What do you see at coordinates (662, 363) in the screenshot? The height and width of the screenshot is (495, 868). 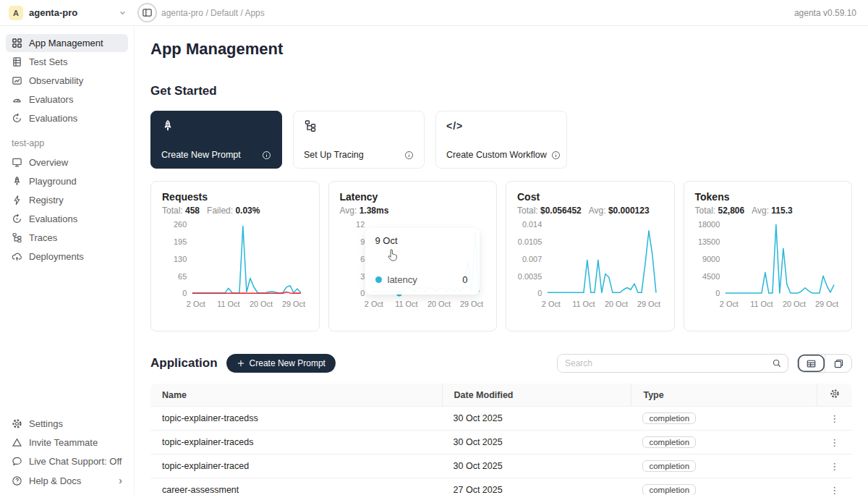 I see `search-input` at bounding box center [662, 363].